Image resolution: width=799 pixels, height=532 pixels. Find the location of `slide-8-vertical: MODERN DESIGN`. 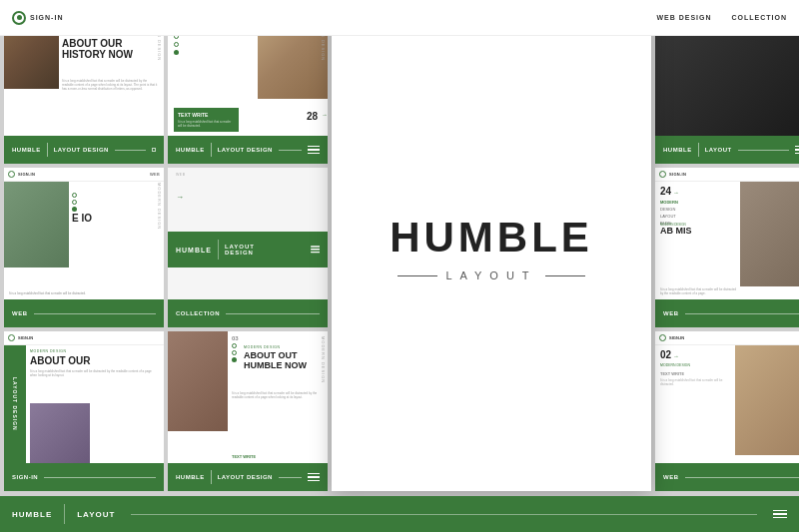

slide-8-vertical: MODERN DESIGN is located at coordinates (324, 399).